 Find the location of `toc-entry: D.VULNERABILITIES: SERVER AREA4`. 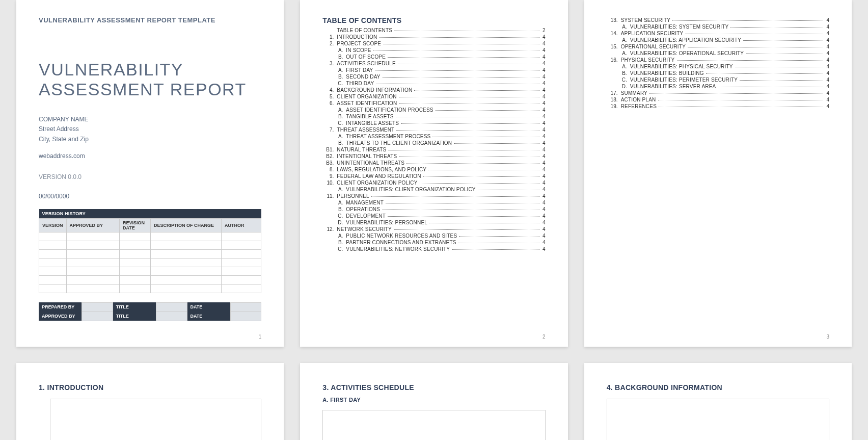

toc-entry: D.VULNERABILITIES: SERVER AREA4 is located at coordinates (718, 87).